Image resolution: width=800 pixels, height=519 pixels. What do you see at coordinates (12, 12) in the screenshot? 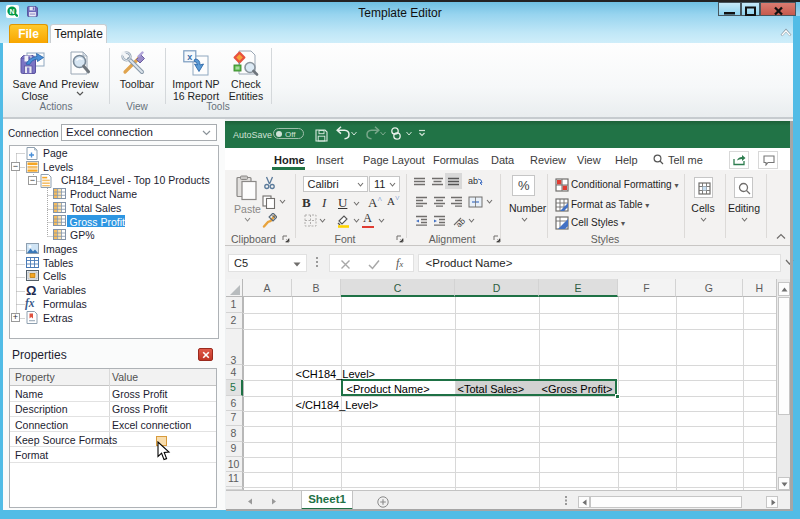
I see `svg-text: N` at bounding box center [12, 12].